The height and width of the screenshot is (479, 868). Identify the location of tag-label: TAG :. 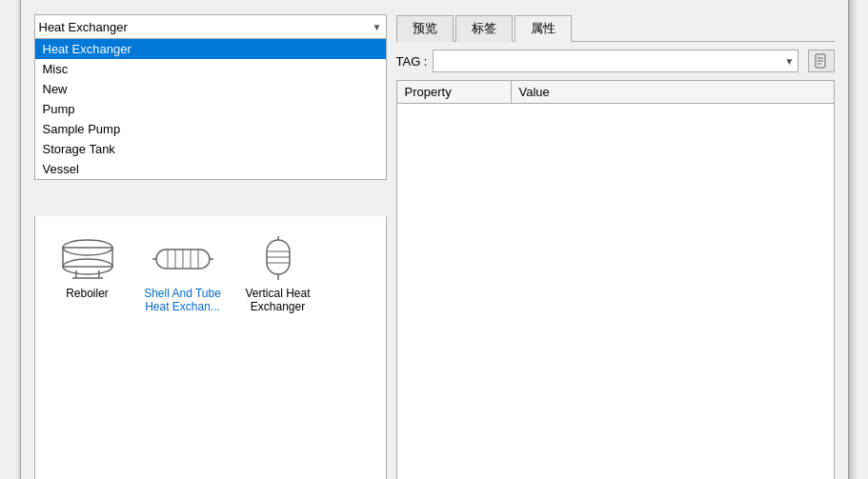
(412, 61).